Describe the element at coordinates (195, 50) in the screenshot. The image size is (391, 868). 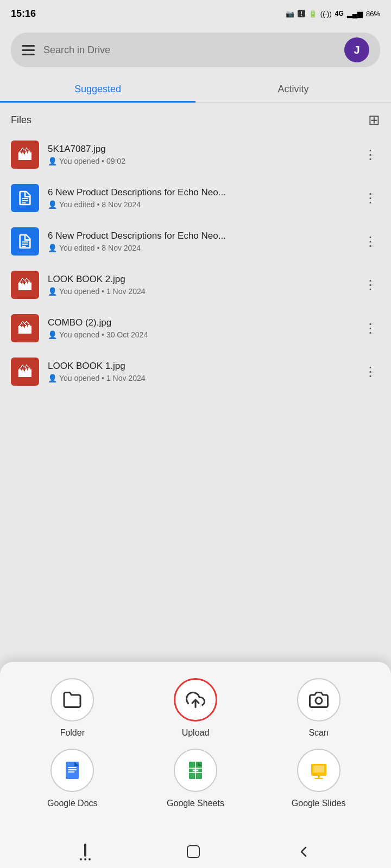
I see `search-bar: Search in Drive J` at that location.